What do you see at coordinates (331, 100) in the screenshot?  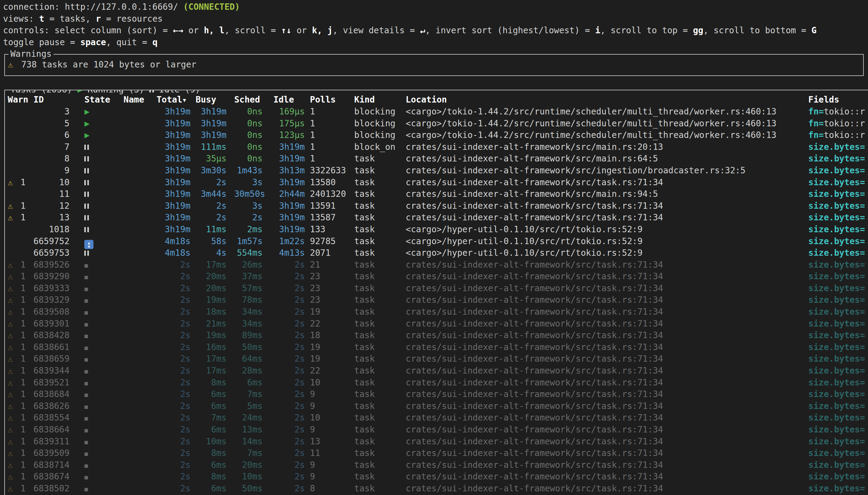 I see `column-header-polls: Polls` at bounding box center [331, 100].